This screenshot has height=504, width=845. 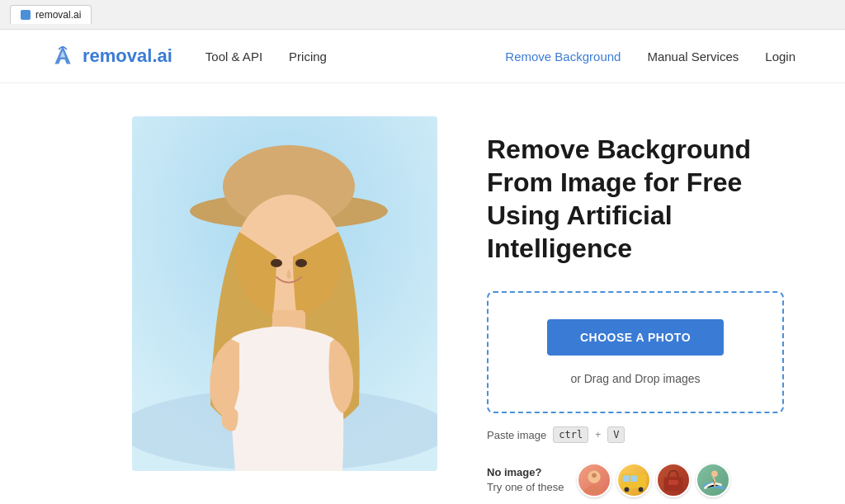 I want to click on nav-login: Login, so click(x=781, y=56).